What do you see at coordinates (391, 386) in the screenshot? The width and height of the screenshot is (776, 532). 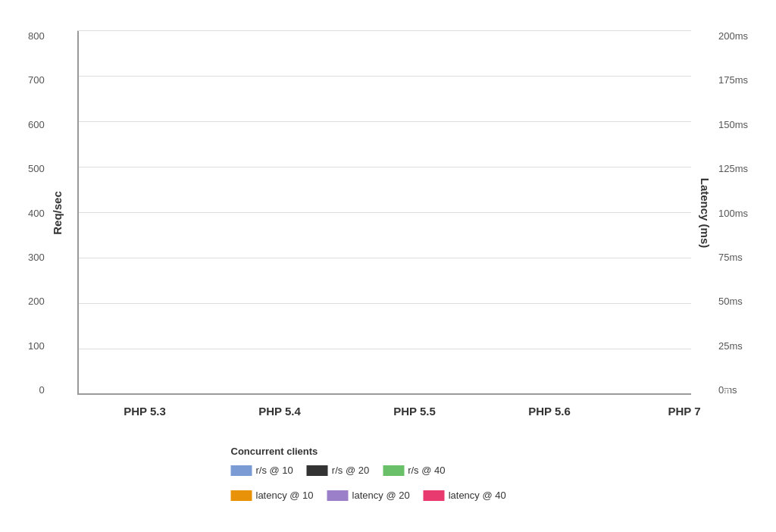 I see `bar-value-label: 257` at bounding box center [391, 386].